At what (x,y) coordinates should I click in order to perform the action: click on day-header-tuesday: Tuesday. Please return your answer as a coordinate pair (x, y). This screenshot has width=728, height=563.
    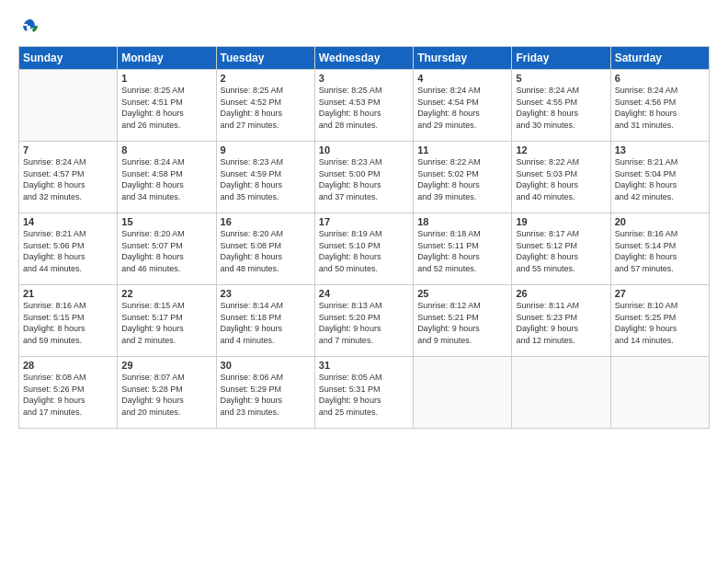
    Looking at the image, I should click on (265, 59).